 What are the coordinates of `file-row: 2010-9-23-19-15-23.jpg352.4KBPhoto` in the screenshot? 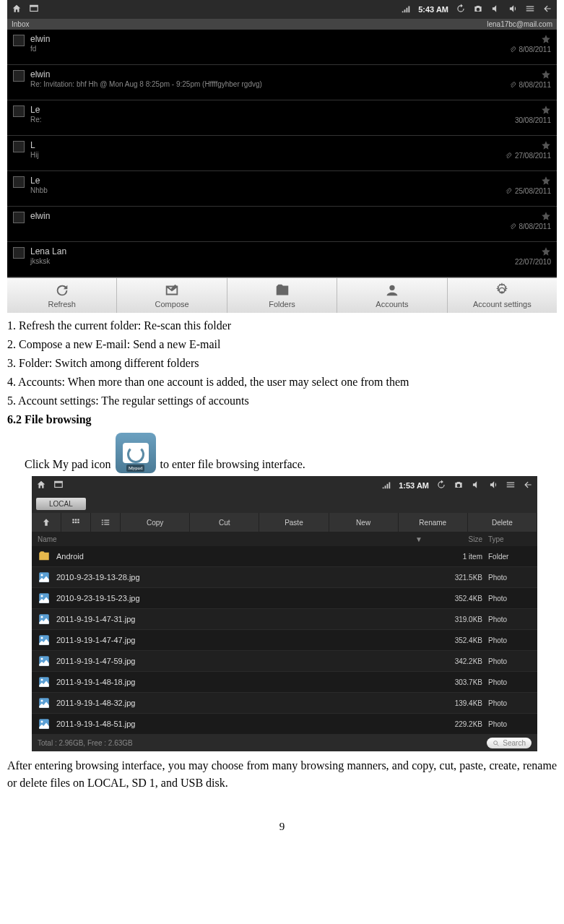 It's located at (285, 598).